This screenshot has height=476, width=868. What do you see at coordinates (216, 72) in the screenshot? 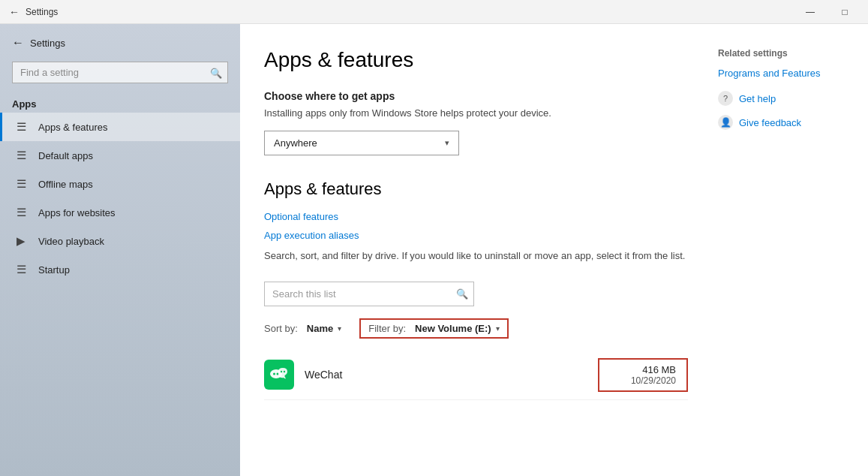
I see `search-icon: 🔍` at bounding box center [216, 72].